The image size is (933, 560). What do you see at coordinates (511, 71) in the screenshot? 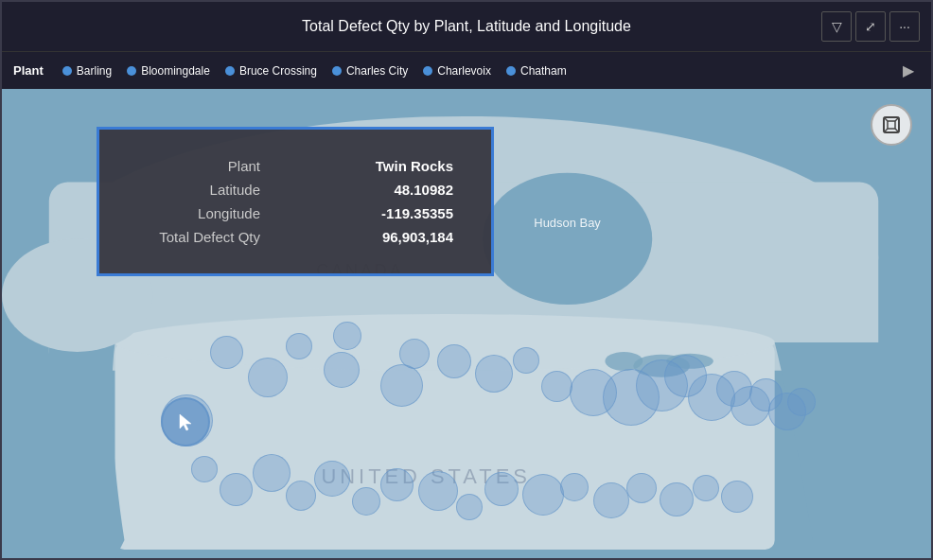
I see `legend-dot-chatham` at bounding box center [511, 71].